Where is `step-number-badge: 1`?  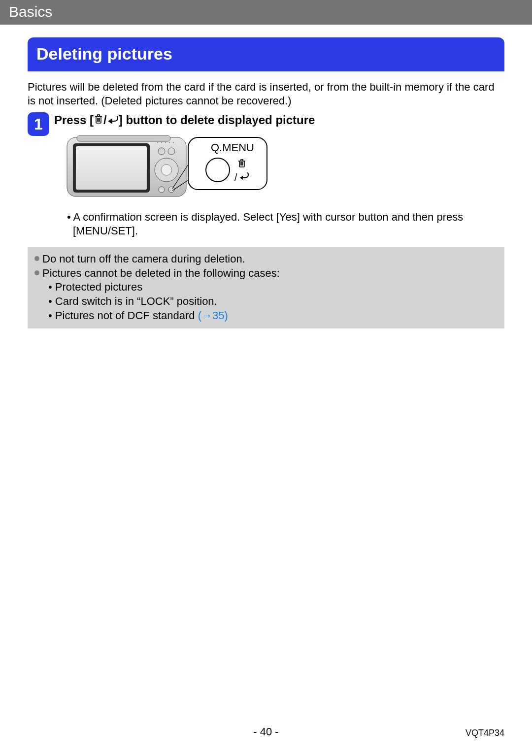 step-number-badge: 1 is located at coordinates (38, 124).